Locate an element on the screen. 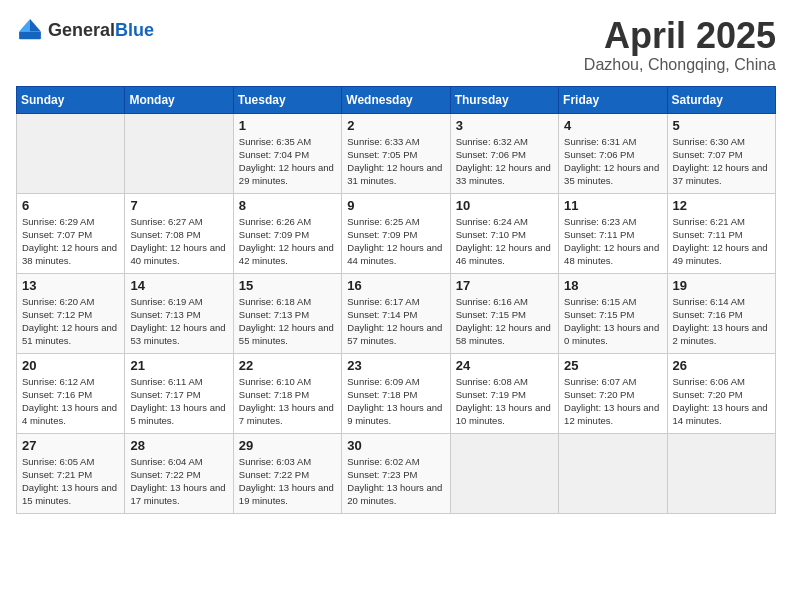 This screenshot has width=792, height=612. day-header-wednesday: Wednesday is located at coordinates (396, 100).